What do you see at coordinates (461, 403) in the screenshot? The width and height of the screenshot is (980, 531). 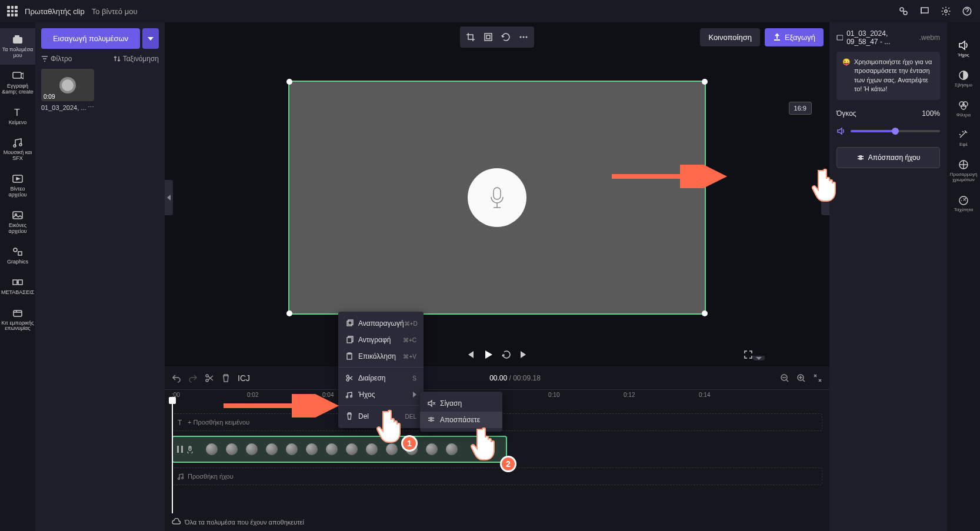 I see `submenu-mute: Σίγαση` at bounding box center [461, 403].